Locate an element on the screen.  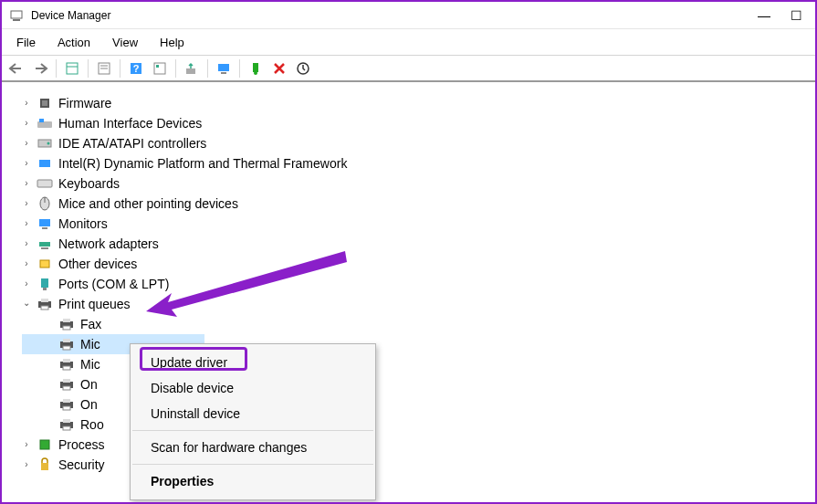
hid-icon is located at coordinates (45, 123).